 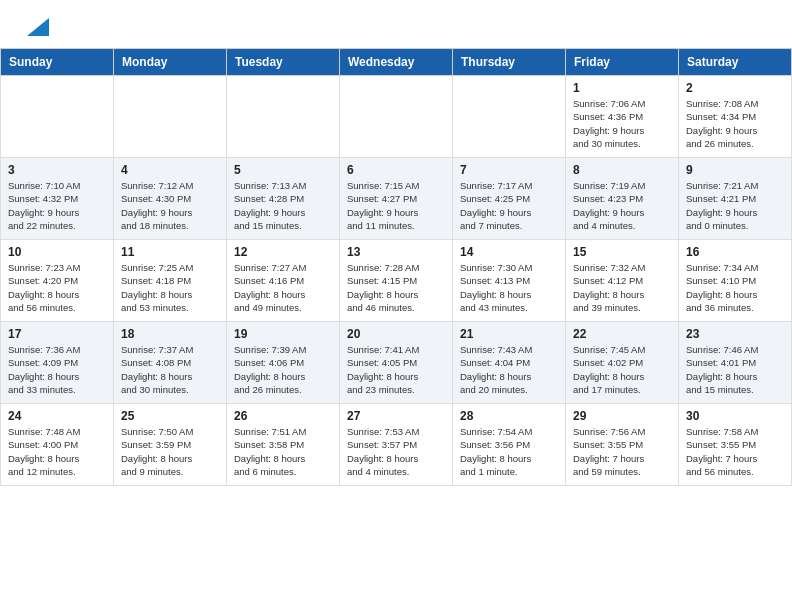 What do you see at coordinates (284, 445) in the screenshot?
I see `calendar-day-26: 26Sunrise: 7:51 AMSunset: 3:58 PMDayligh…` at bounding box center [284, 445].